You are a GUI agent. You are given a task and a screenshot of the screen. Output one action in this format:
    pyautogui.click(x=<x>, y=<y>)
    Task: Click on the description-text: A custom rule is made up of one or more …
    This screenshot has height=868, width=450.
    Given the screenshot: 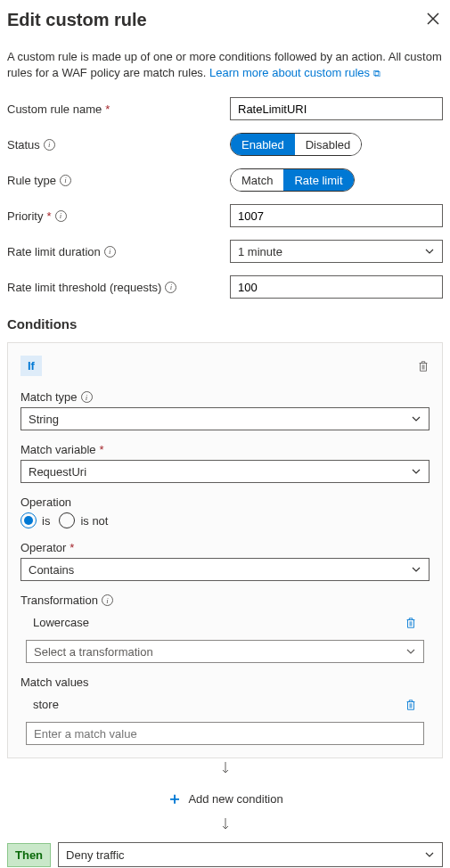 What is the action you would take?
    pyautogui.click(x=225, y=65)
    